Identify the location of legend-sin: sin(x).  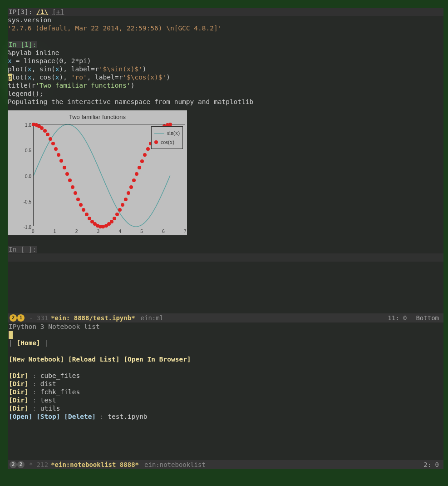
(173, 133).